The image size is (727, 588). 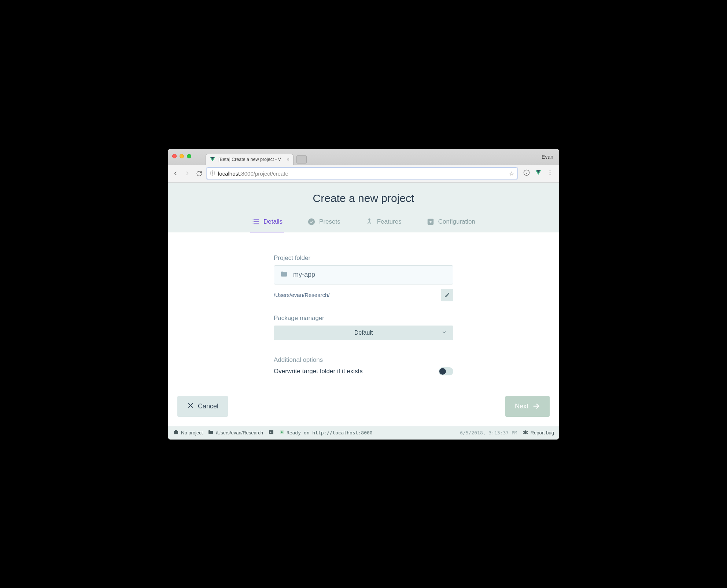 I want to click on next-button: Next, so click(x=528, y=406).